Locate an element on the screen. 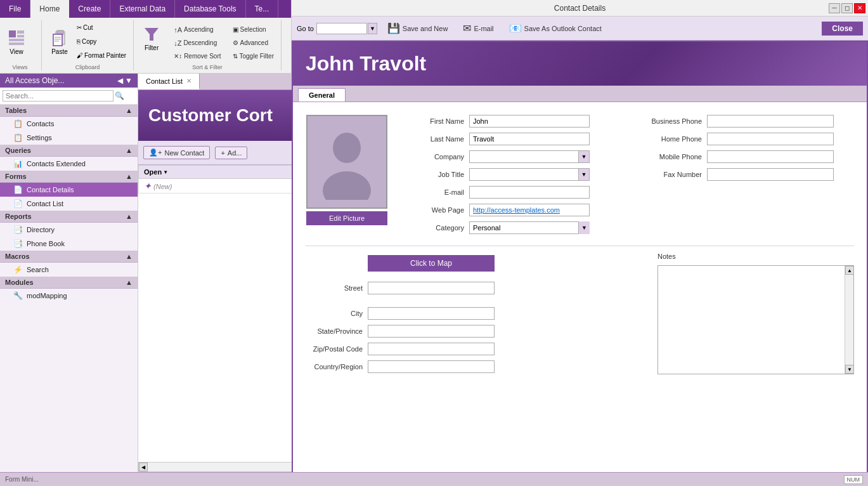 The image size is (868, 486). nav-item-contacts-extended: 📊 Contacts Extended is located at coordinates (68, 164).